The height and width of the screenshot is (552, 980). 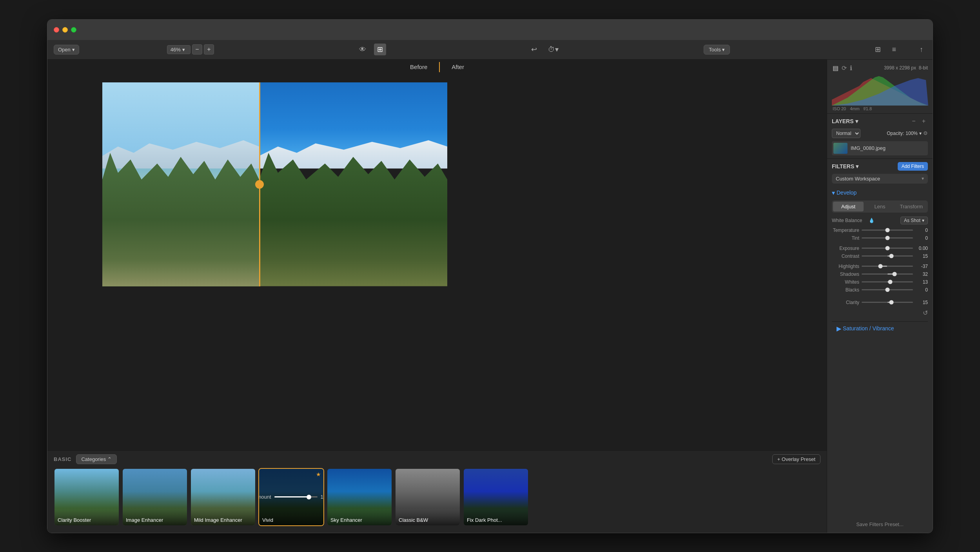 What do you see at coordinates (846, 256) in the screenshot?
I see `contrast-label: Contrast` at bounding box center [846, 256].